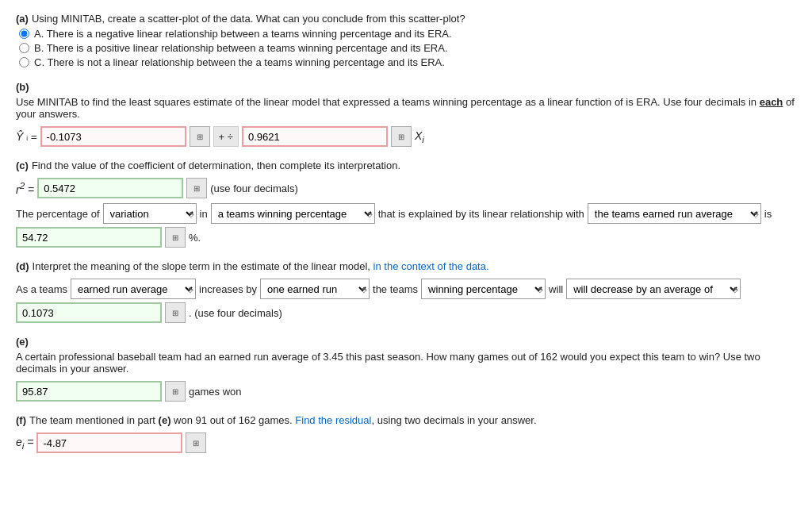  I want to click on section-d-value-row: ⊞ . (use four decimals), so click(406, 313).